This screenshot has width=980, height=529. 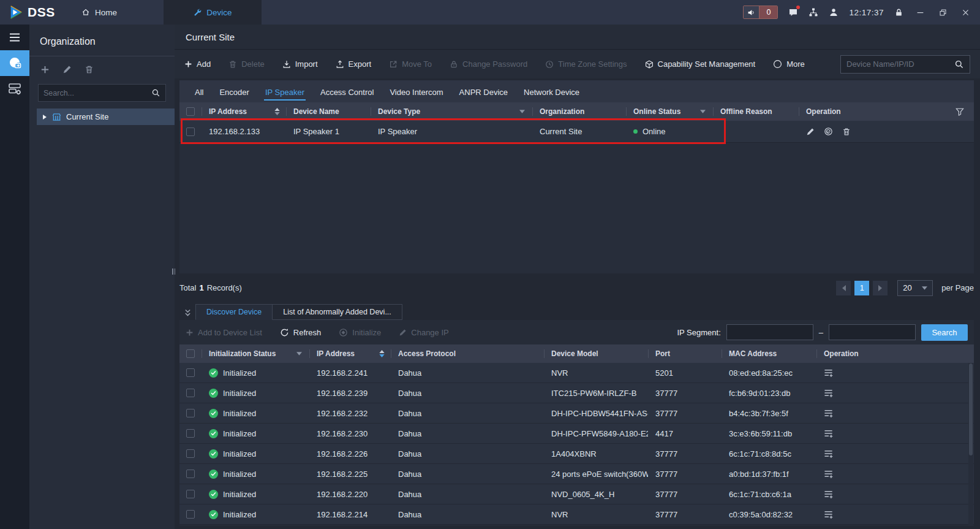 What do you see at coordinates (89, 70) in the screenshot?
I see `delete-org-icon` at bounding box center [89, 70].